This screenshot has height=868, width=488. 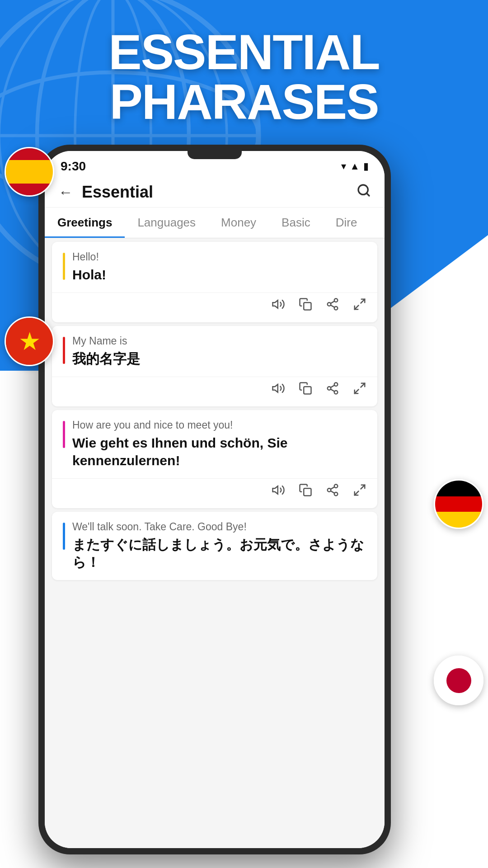 I want to click on back-button: ←, so click(x=66, y=193).